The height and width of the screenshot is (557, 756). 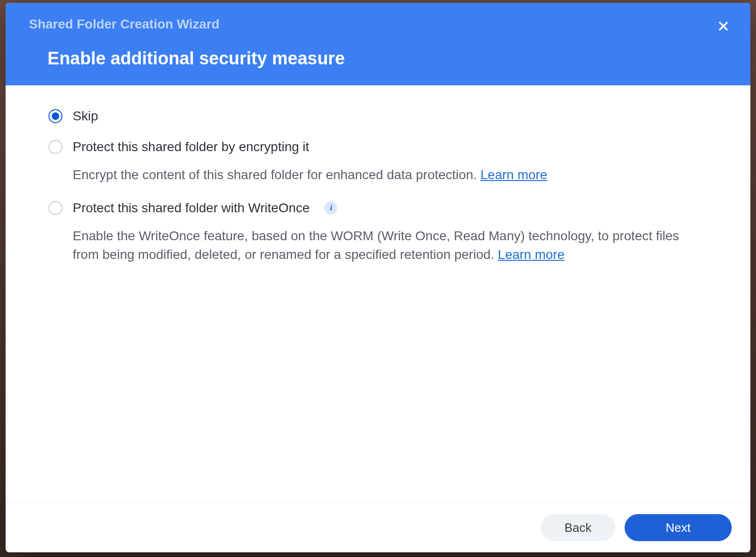 What do you see at coordinates (378, 147) in the screenshot?
I see `option-encrypt: Protect this shared folder by encrypting…` at bounding box center [378, 147].